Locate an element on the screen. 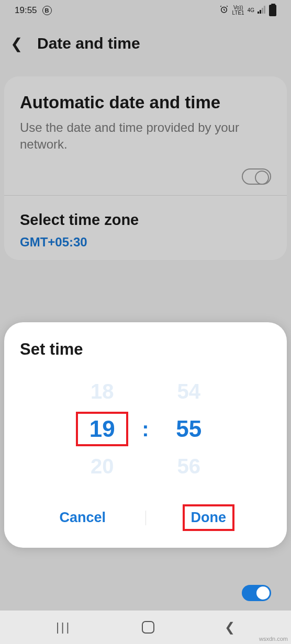  cell-icon: 4G is located at coordinates (251, 10).